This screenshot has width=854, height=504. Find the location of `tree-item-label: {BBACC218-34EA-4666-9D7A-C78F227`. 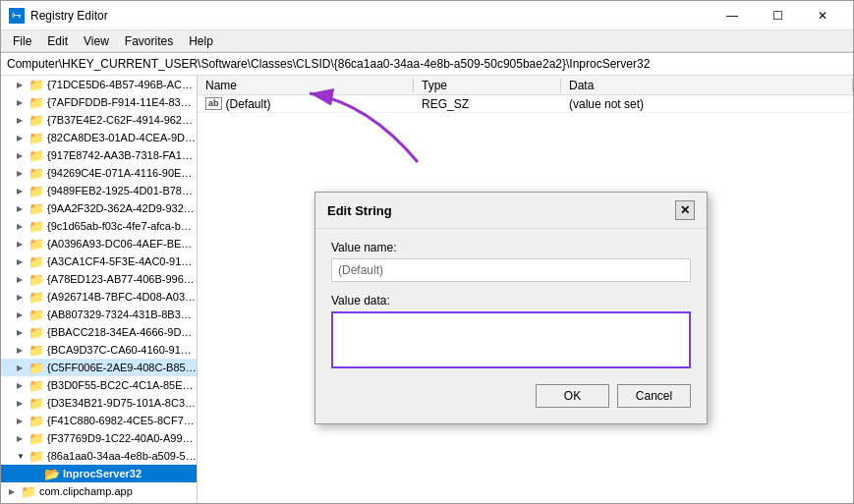

tree-item-label: {BBACC218-34EA-4666-9D7A-C78F227 is located at coordinates (122, 332).